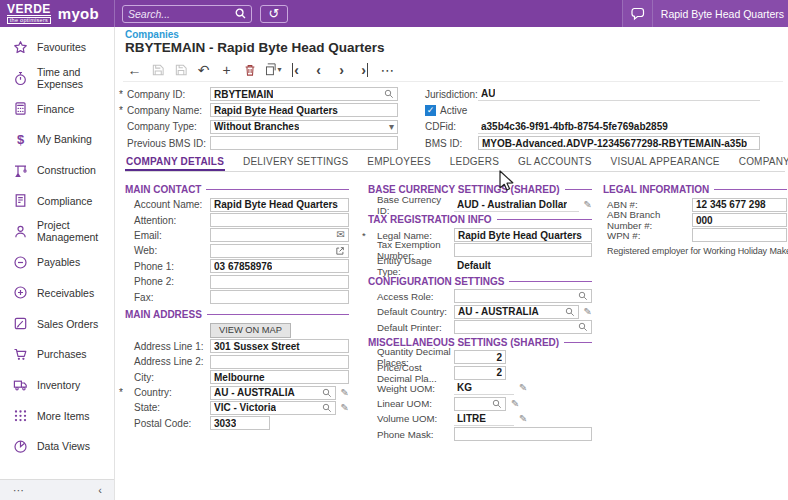  I want to click on undo-button: ↶, so click(204, 70).